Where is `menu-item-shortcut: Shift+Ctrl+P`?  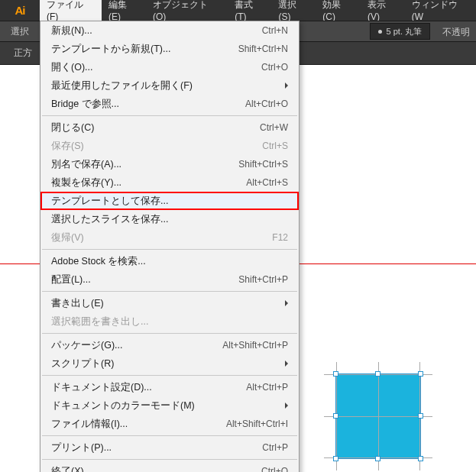 menu-item-shortcut: Shift+Ctrl+P is located at coordinates (263, 280).